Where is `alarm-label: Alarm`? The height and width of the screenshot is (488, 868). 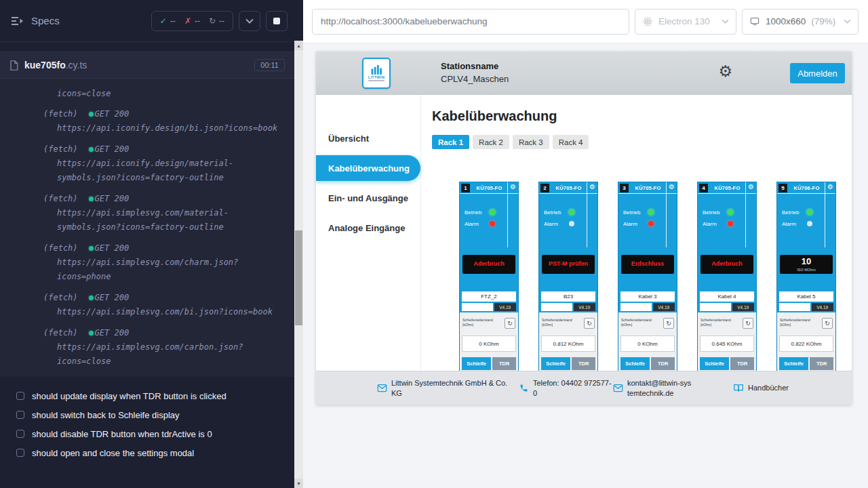
alarm-label: Alarm is located at coordinates (795, 224).